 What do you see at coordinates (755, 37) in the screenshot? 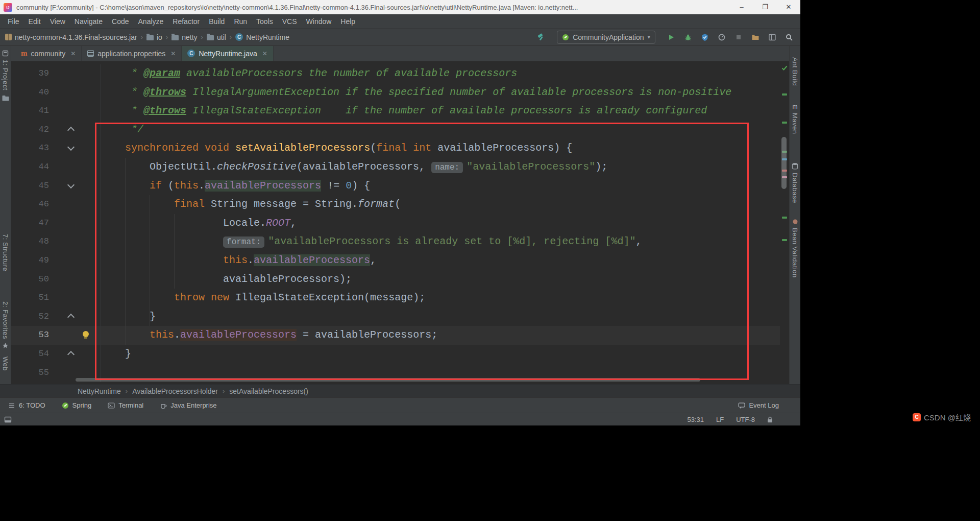
I see `open-project-icon` at bounding box center [755, 37].